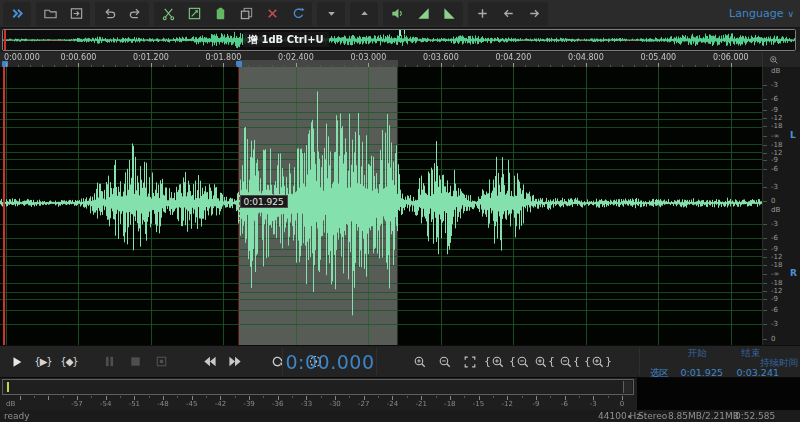 The height and width of the screenshot is (422, 800). Describe the element at coordinates (544, 362) in the screenshot. I see `zoom-sel-end-in-button: {` at that location.